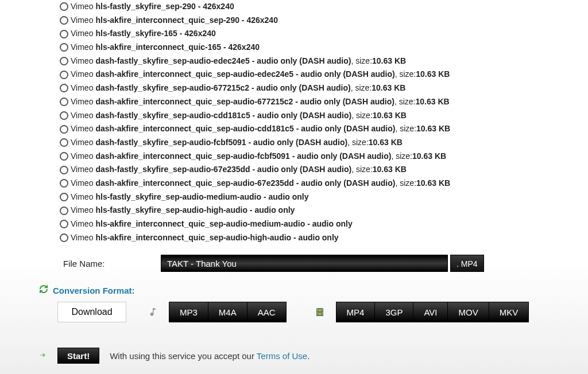 The width and height of the screenshot is (588, 374). I want to click on start-button: Start!, so click(78, 356).